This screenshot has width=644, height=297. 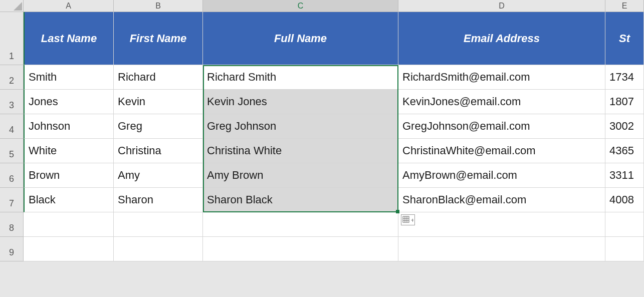 What do you see at coordinates (158, 151) in the screenshot?
I see `cell-B5: Christina` at bounding box center [158, 151].